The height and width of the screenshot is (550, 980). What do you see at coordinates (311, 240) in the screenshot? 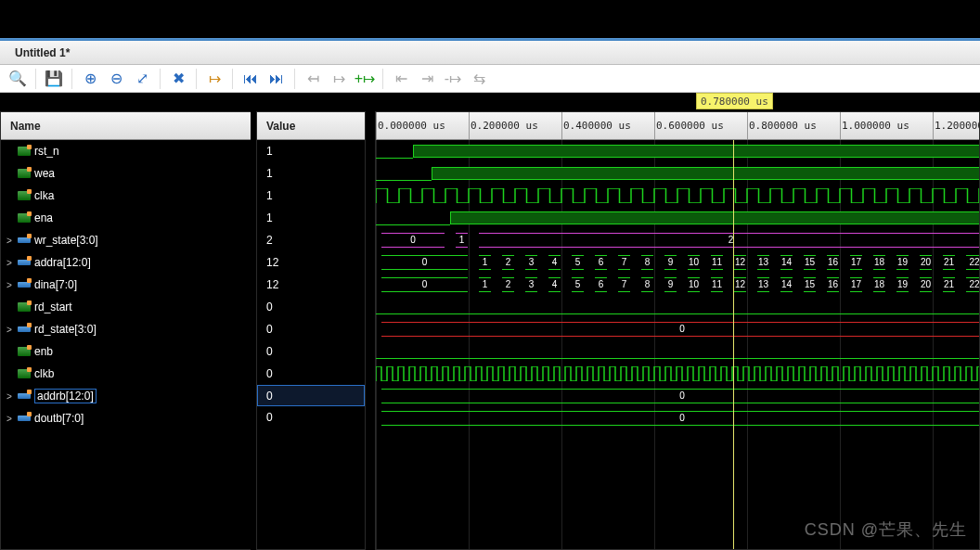
I see `signal-value: 2` at bounding box center [311, 240].